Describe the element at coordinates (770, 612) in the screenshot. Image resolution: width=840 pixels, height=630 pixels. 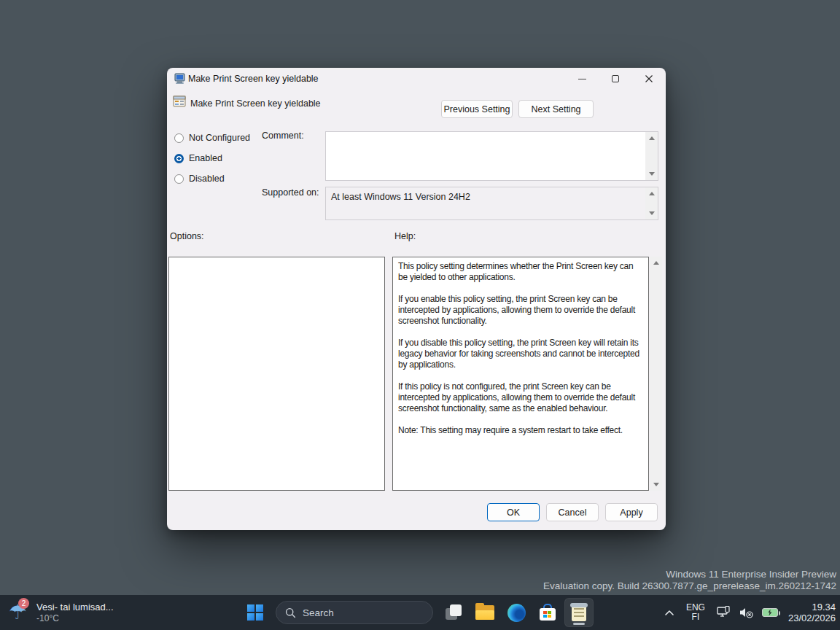
I see `battery-icon` at that location.